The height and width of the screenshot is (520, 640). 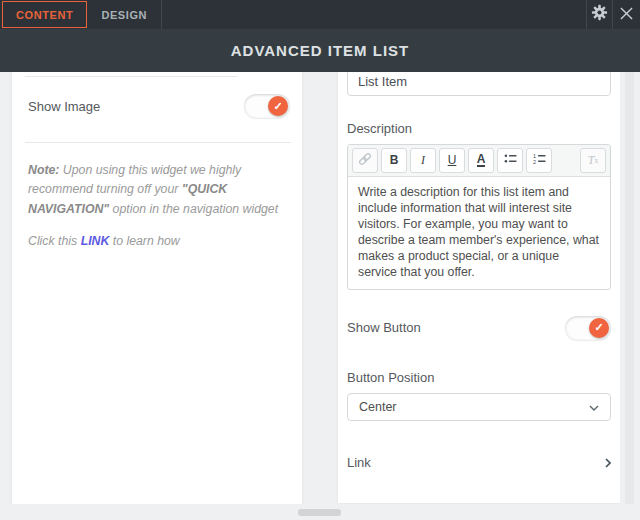 I want to click on bold-label: B, so click(x=394, y=160).